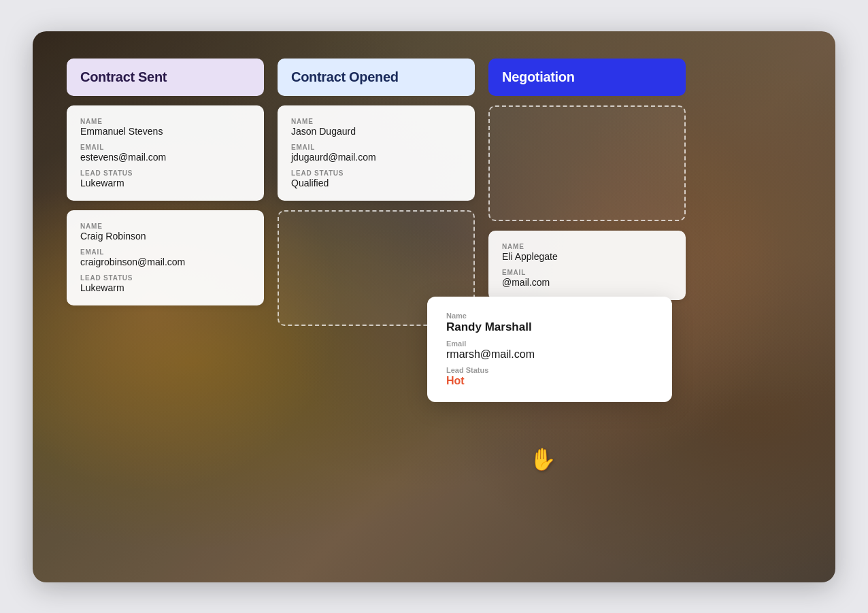  What do you see at coordinates (550, 322) in the screenshot?
I see `floating-name-field: Name Randy Marshall` at bounding box center [550, 322].